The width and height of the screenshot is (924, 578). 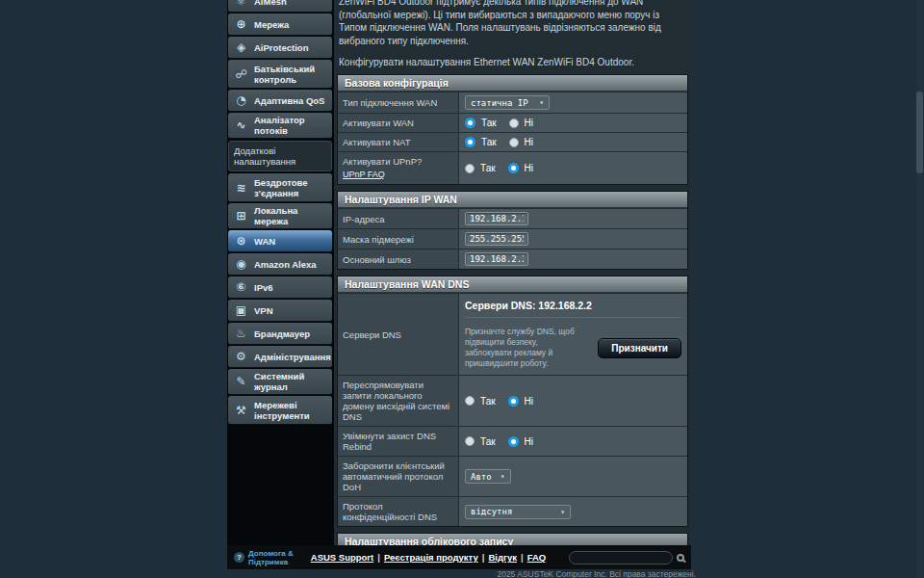 What do you see at coordinates (241, 216) in the screenshot?
I see `lan-icon: ⊞` at bounding box center [241, 216].